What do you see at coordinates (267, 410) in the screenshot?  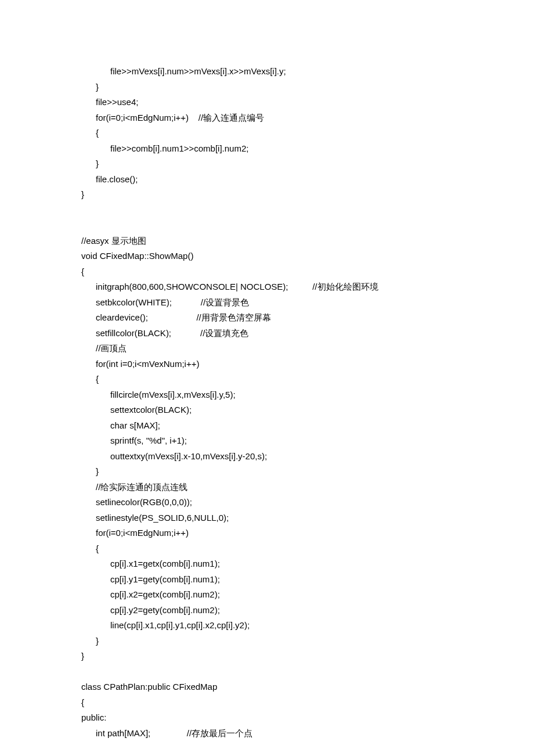 I see `code-line: settextcolor(BLACK);` at bounding box center [267, 410].